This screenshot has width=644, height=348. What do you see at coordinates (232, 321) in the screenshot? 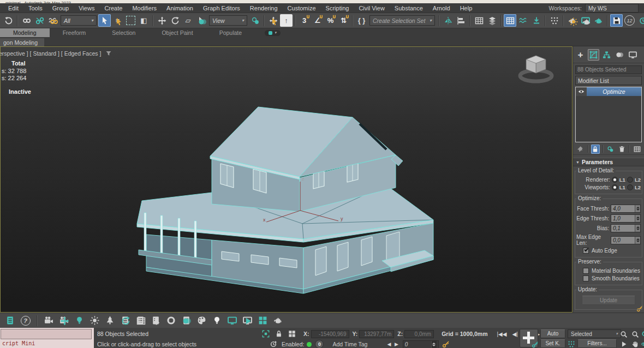
I see `viewport-canvas-icon` at bounding box center [232, 321].